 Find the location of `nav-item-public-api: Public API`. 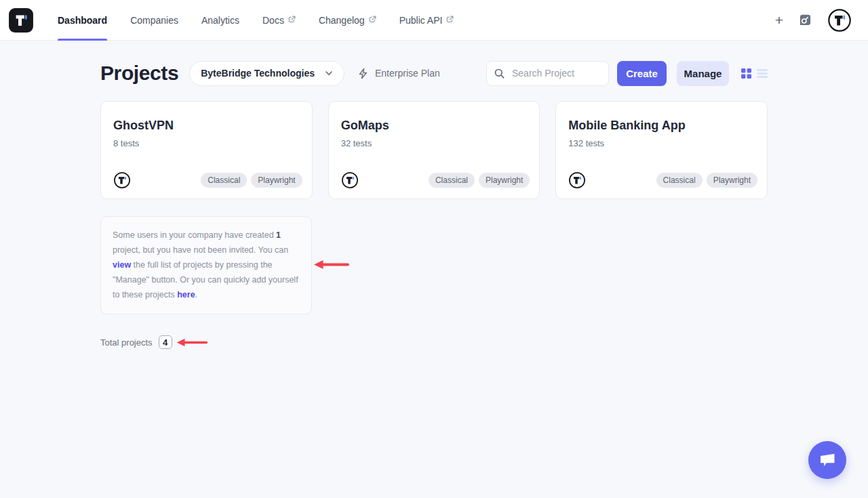

nav-item-public-api: Public API is located at coordinates (427, 20).